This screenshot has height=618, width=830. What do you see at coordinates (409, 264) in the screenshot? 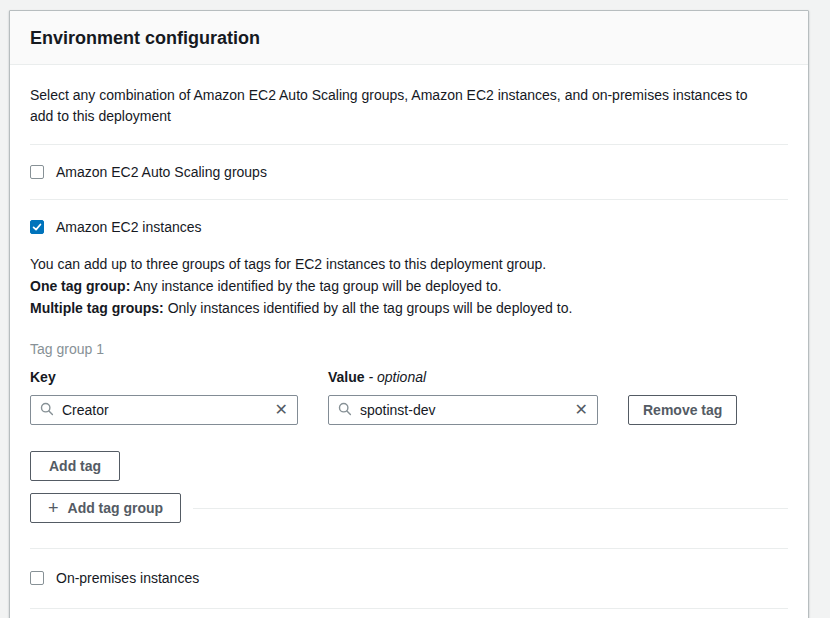
I see `help-line-1: You can add up to three groups of tags f…` at bounding box center [409, 264].